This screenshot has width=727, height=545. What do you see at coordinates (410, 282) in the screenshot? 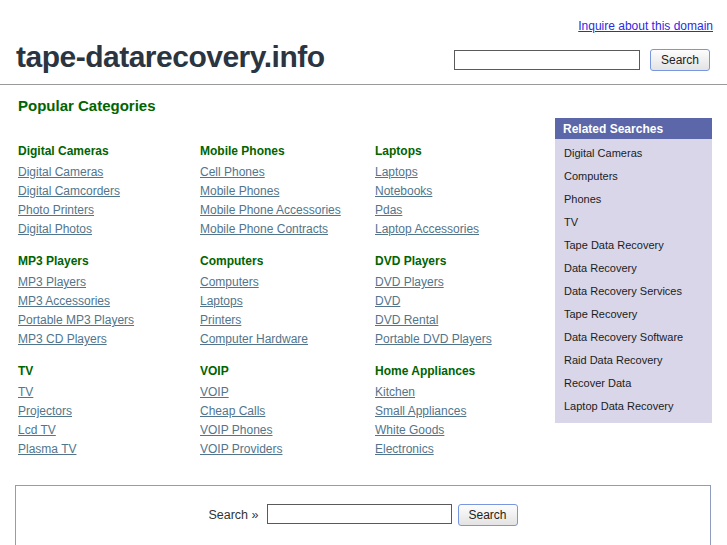
I see `category-link: DVD Players` at bounding box center [410, 282].